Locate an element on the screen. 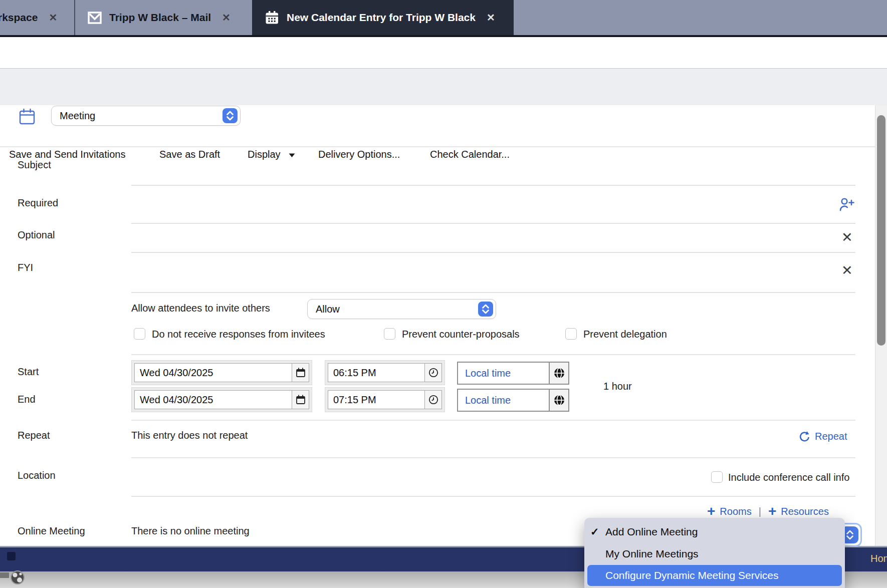 This screenshot has width=887, height=588. end-time-input: 07:15 PM is located at coordinates (376, 400).